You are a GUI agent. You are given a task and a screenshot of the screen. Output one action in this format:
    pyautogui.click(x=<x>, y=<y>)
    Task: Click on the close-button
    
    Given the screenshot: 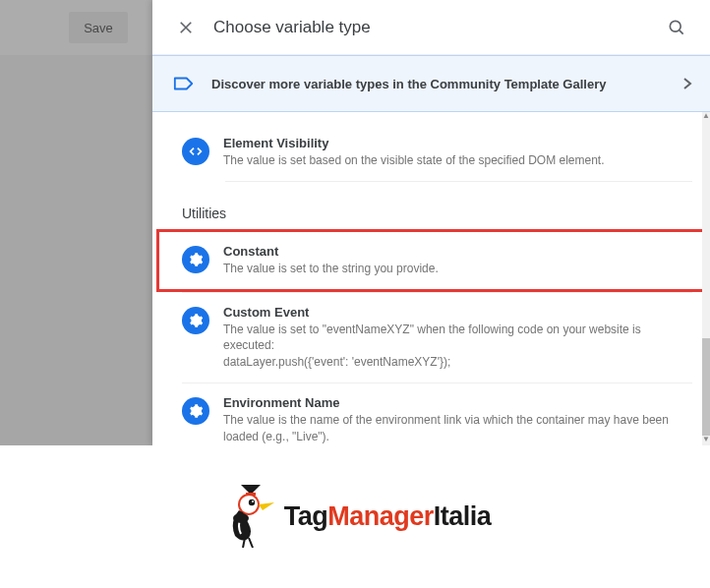 What is the action you would take?
    pyautogui.click(x=186, y=28)
    